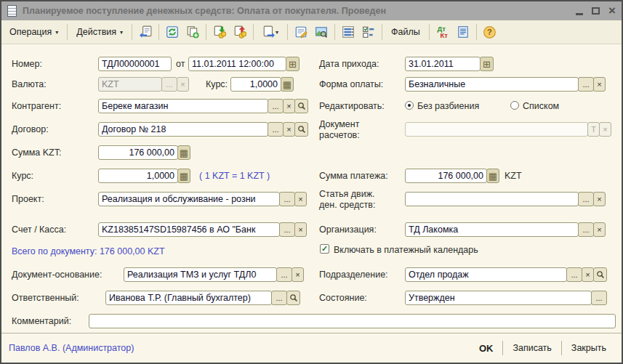 Image resolution: width=623 pixels, height=364 pixels. I want to click on save-button: Записать, so click(532, 348).